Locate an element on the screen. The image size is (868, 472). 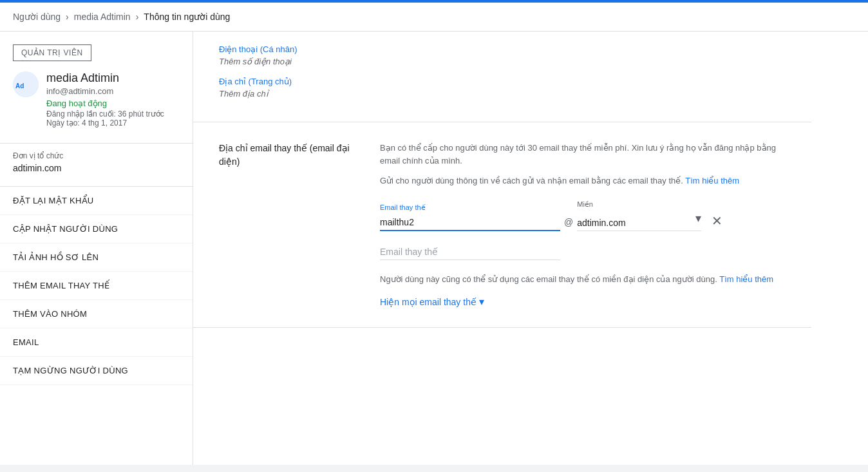
domain-users-note-text: Người dùng này cũng có thể sử dụng các e… is located at coordinates (549, 279).